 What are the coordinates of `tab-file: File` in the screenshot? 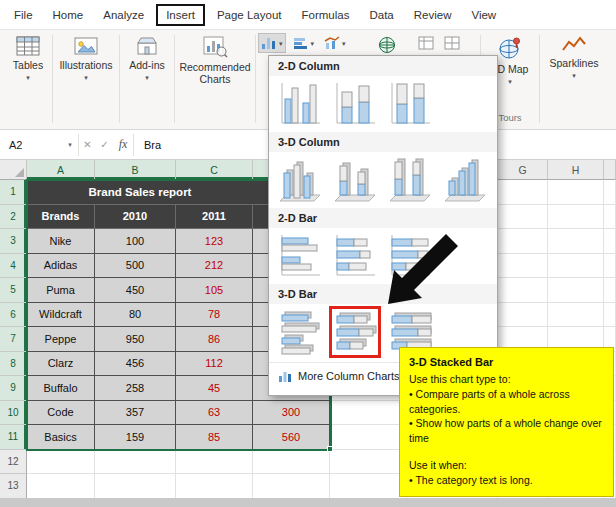 It's located at (24, 15).